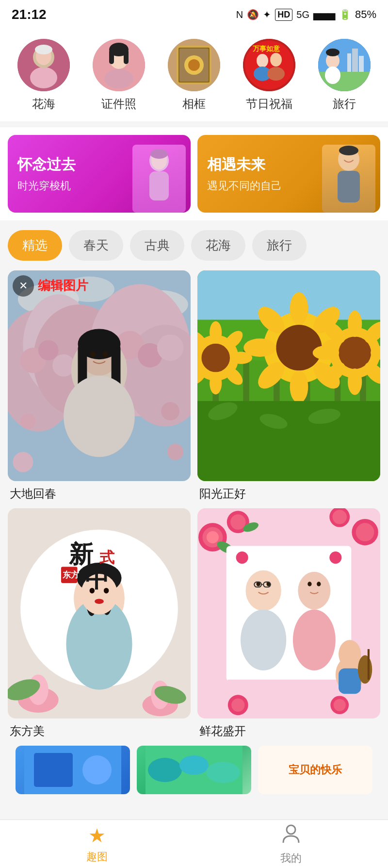 The image size is (388, 868). What do you see at coordinates (218, 246) in the screenshot?
I see `filter-tag-huahai: 花海` at bounding box center [218, 246].